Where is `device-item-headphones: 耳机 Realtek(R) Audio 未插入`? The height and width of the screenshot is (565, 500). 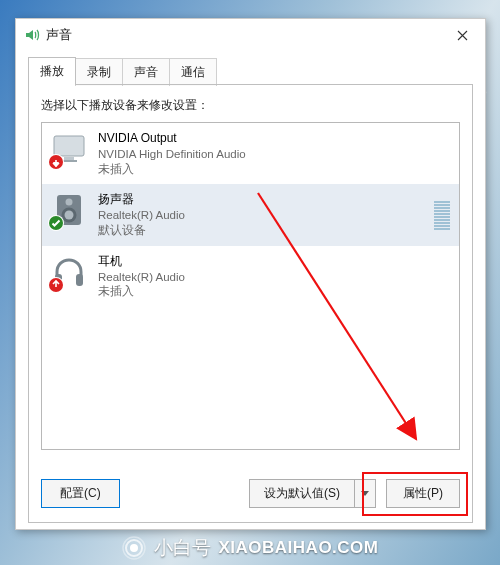
device-item-headphones: 耳机 Realtek(R) Audio 未插入 is located at coordinates (250, 276).